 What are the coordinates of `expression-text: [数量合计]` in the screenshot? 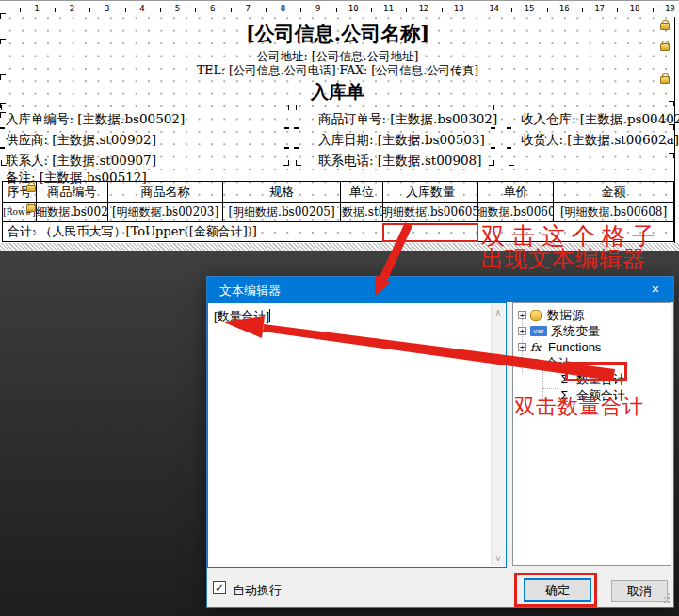 It's located at (242, 316).